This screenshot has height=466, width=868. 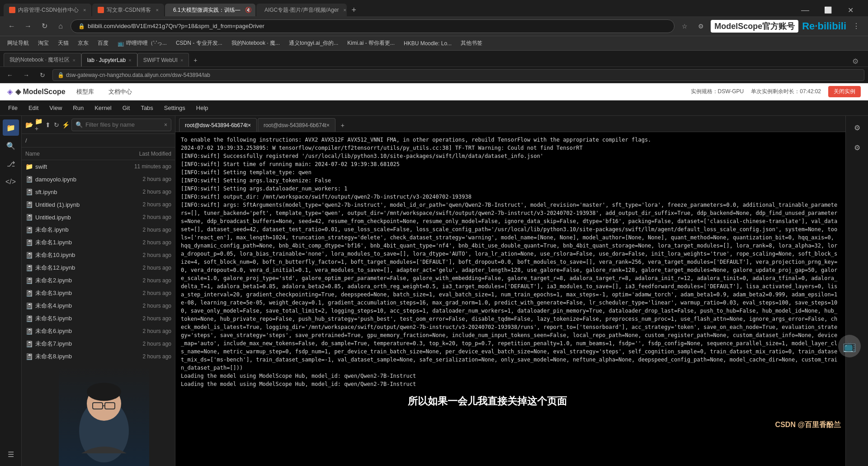 What do you see at coordinates (210, 10) in the screenshot?
I see `browser-tab-3: 6.1大模型微调实践：训练— 🔇 ×` at bounding box center [210, 10].